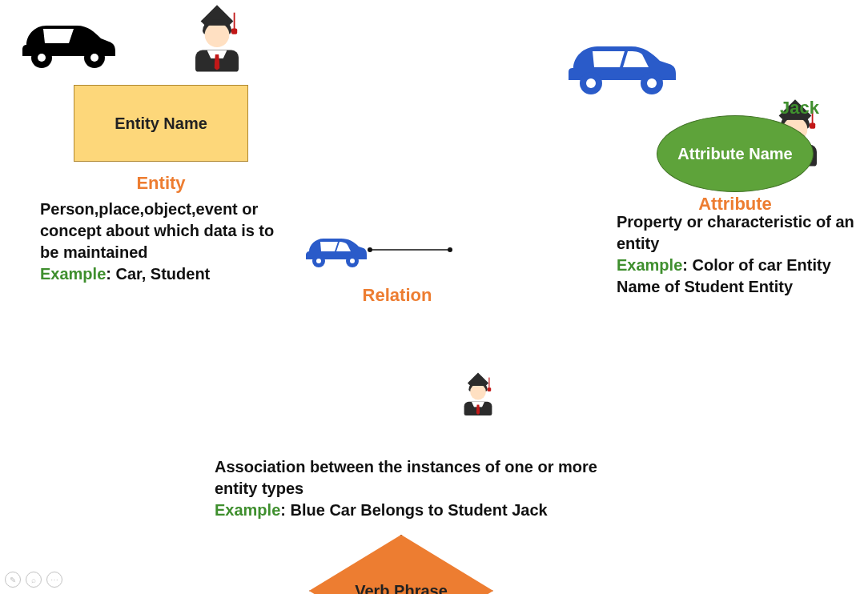 This screenshot has height=594, width=868. What do you see at coordinates (649, 265) in the screenshot?
I see `attribute-example-key: Example` at bounding box center [649, 265].